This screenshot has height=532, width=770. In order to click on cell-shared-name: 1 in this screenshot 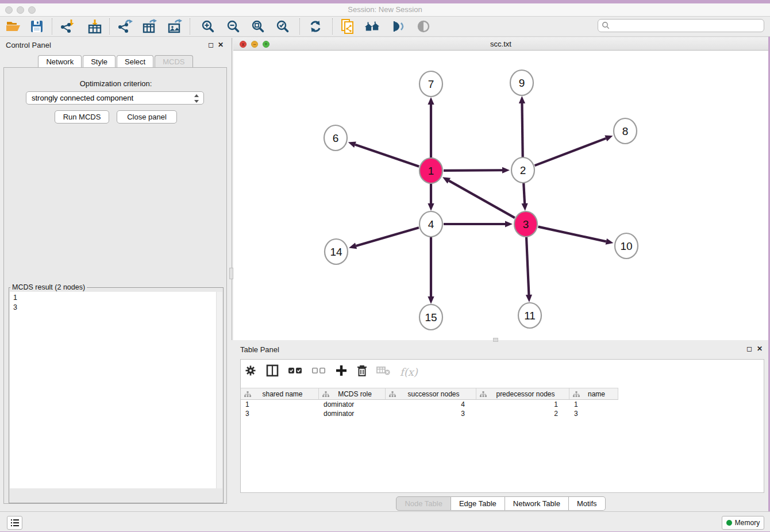, I will do `click(280, 404)`.